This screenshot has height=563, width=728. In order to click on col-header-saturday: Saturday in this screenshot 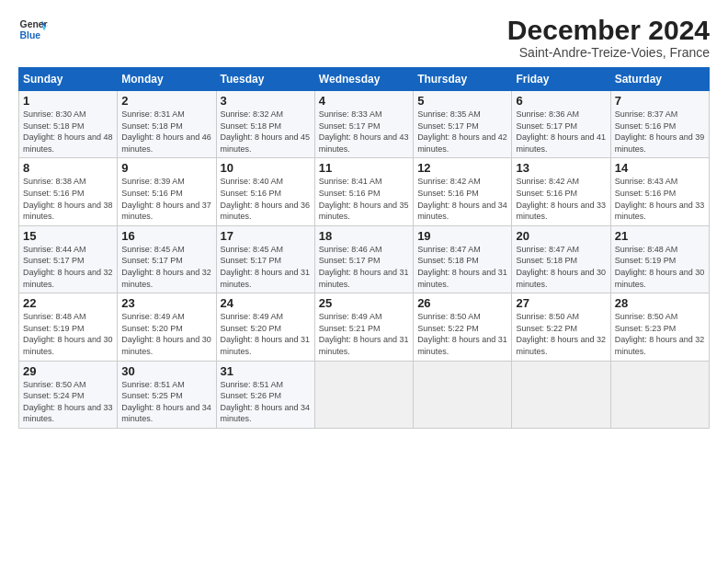, I will do `click(660, 79)`.